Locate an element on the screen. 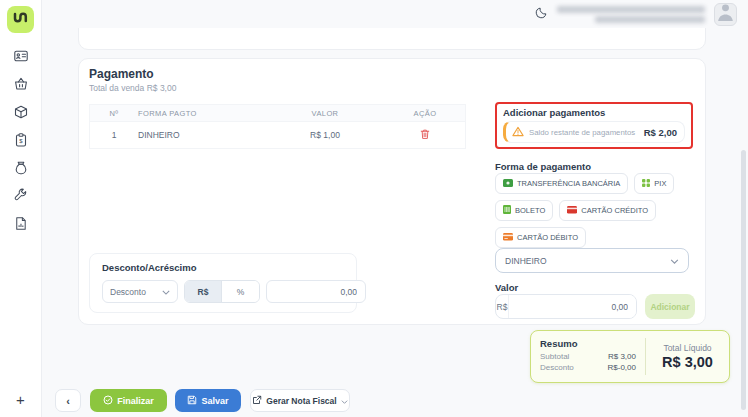 Image resolution: width=748 pixels, height=417 pixels. chip-cartao-credito: CARTÃO CRÉDITO is located at coordinates (608, 210).